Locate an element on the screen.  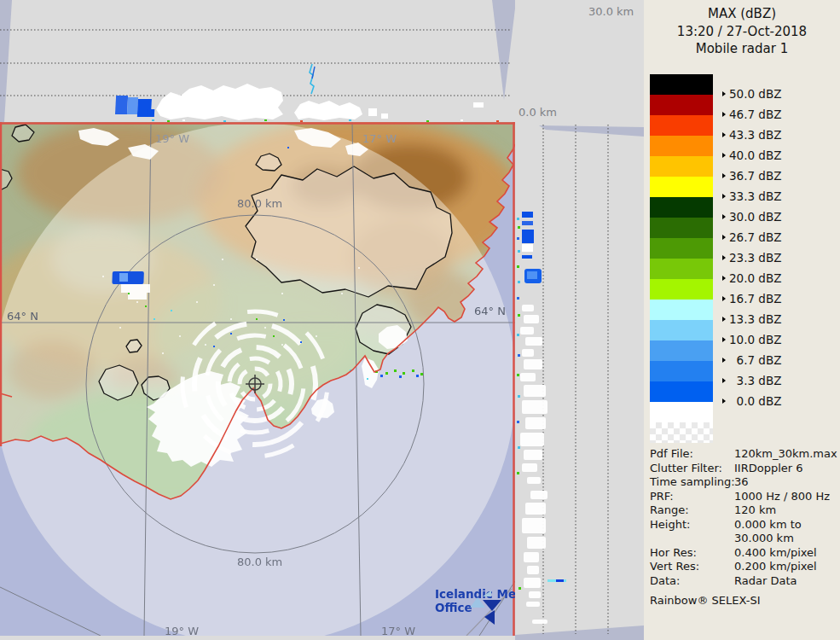
metadata-value: 120 km is located at coordinates (756, 510).